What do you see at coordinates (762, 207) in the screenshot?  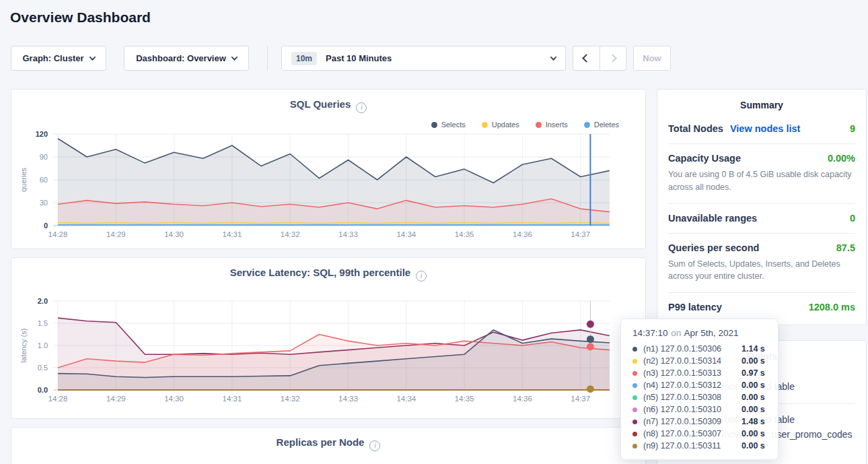 I see `summary-panel: Summary Total Nodes View nodes list 9 Ca…` at bounding box center [762, 207].